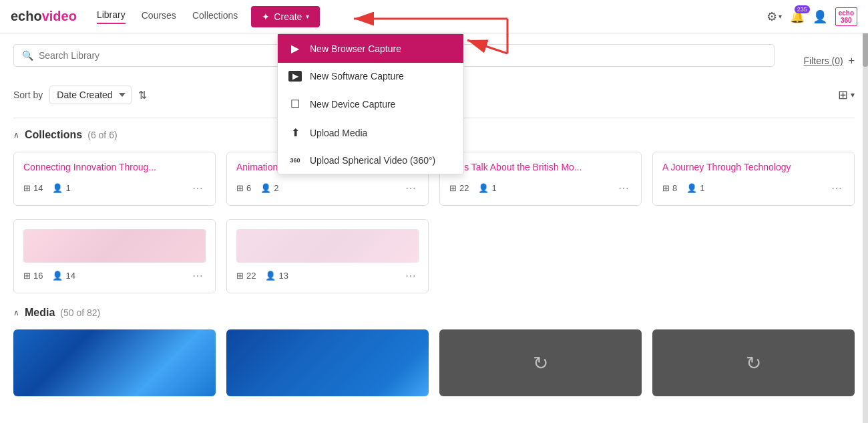  Describe the element at coordinates (44, 16) in the screenshot. I see `logo: echovideo` at that location.